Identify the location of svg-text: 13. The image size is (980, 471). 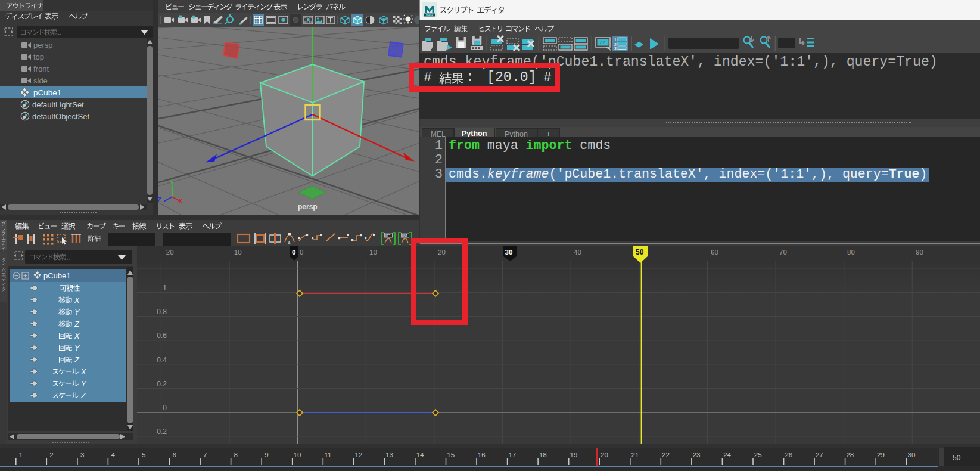
(390, 455).